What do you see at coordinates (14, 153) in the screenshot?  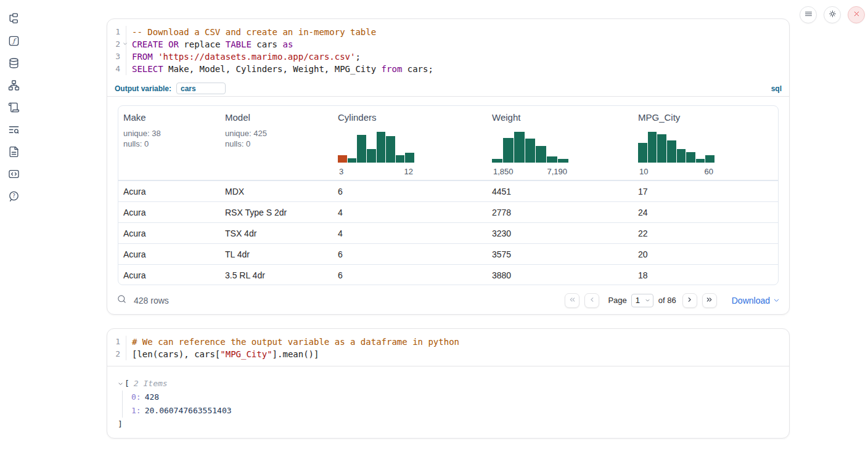 I see `sidebar-item-documentation` at bounding box center [14, 153].